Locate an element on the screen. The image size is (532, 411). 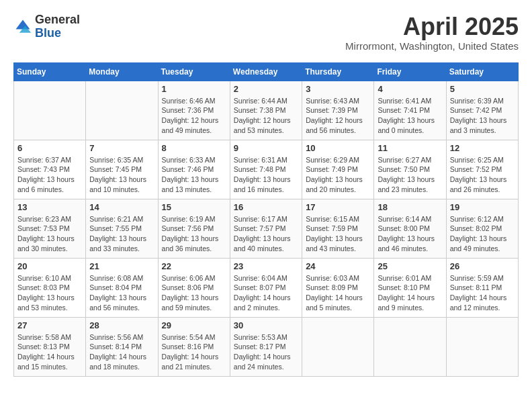
day-number: 17 is located at coordinates (338, 207).